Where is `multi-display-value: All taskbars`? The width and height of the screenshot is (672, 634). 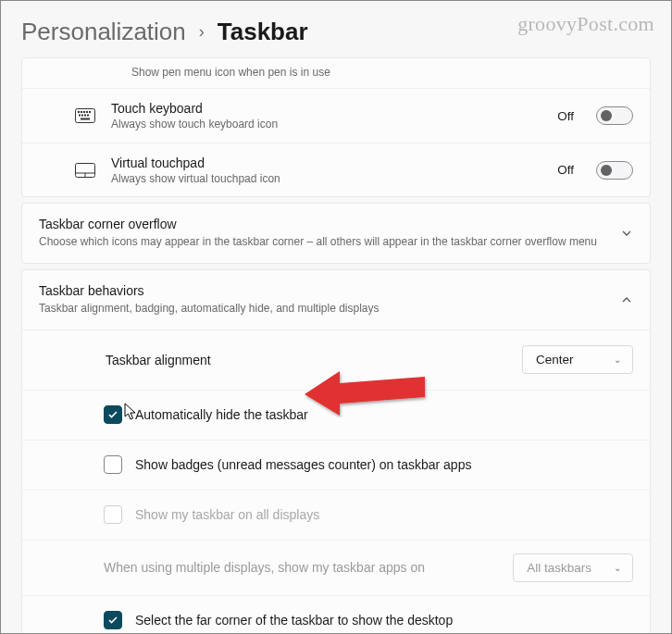
multi-display-value: All taskbars is located at coordinates (559, 568).